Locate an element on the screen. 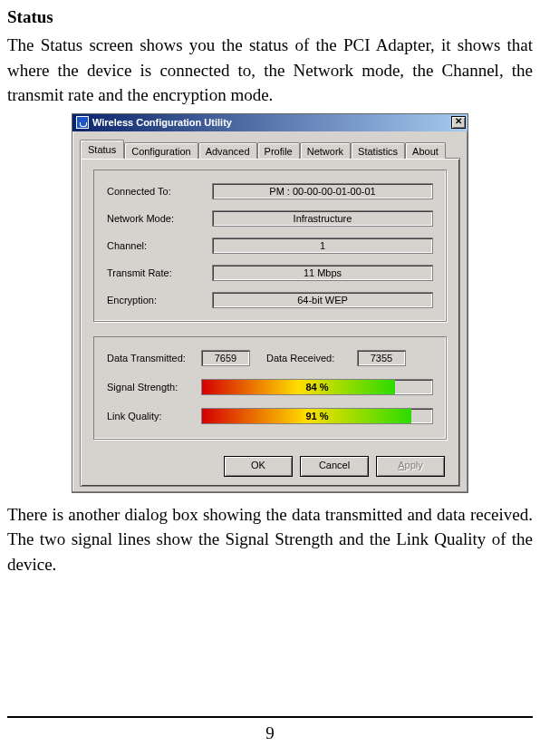 The width and height of the screenshot is (540, 756). bar-link-text: 91 % is located at coordinates (317, 416).